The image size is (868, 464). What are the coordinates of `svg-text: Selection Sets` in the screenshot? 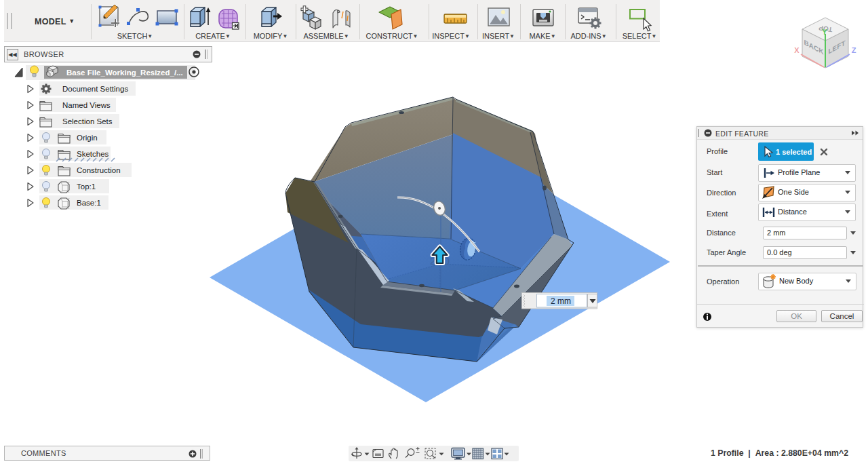 It's located at (87, 121).